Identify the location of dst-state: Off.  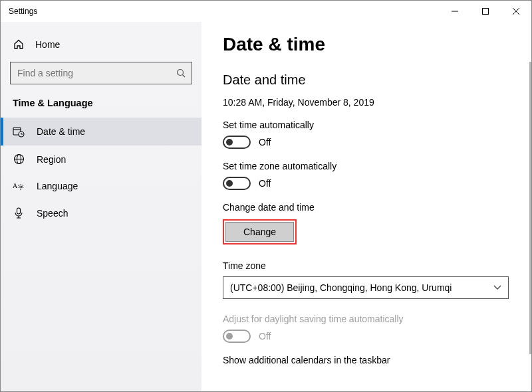
(265, 336).